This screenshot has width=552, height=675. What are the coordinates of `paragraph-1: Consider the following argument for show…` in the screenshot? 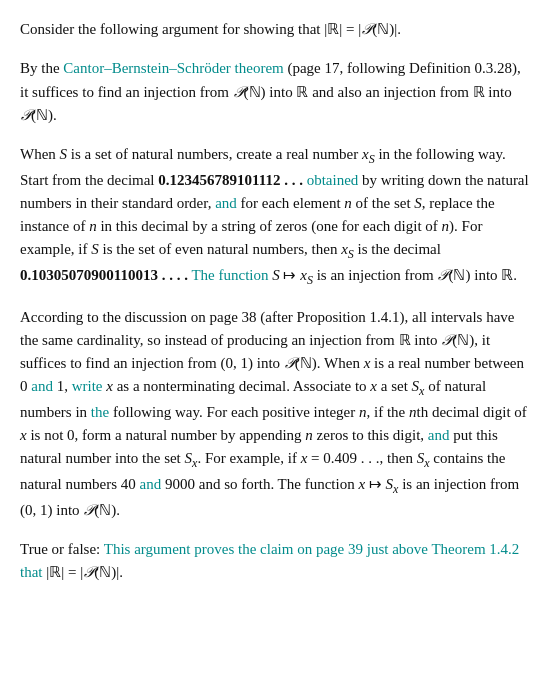 It's located at (276, 30).